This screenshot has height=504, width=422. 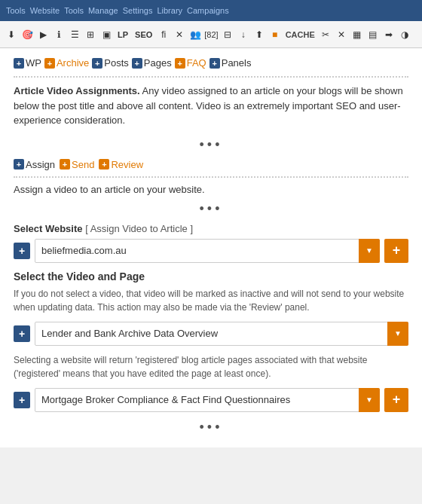 I want to click on quicklink-wp: + WP, so click(x=27, y=63).